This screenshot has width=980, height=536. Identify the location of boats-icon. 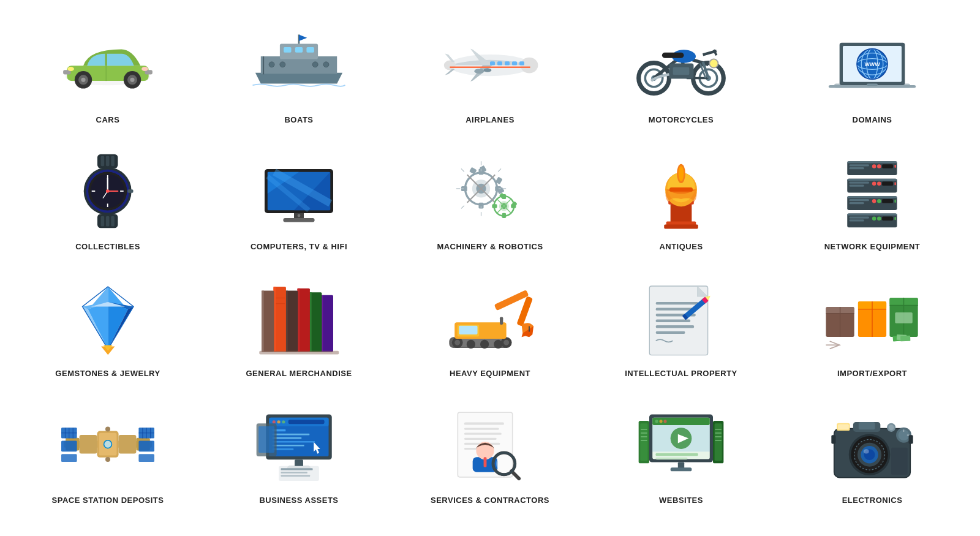
(299, 64).